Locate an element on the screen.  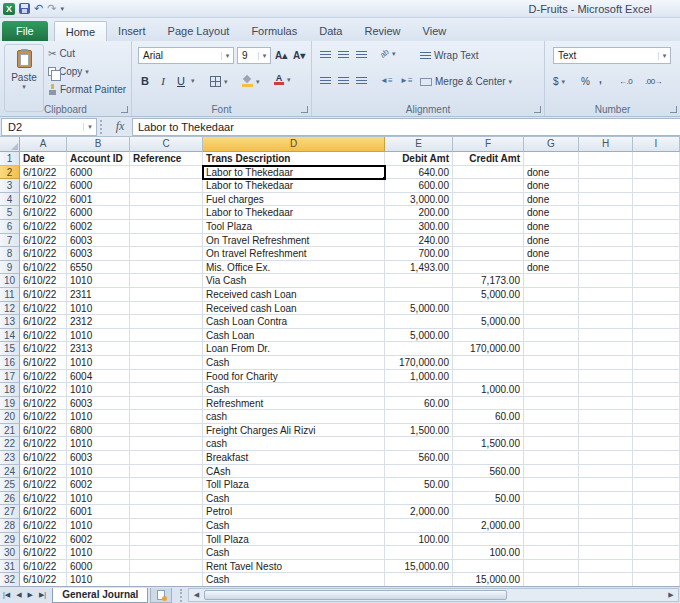
row-header-32: 32 is located at coordinates (10, 580).